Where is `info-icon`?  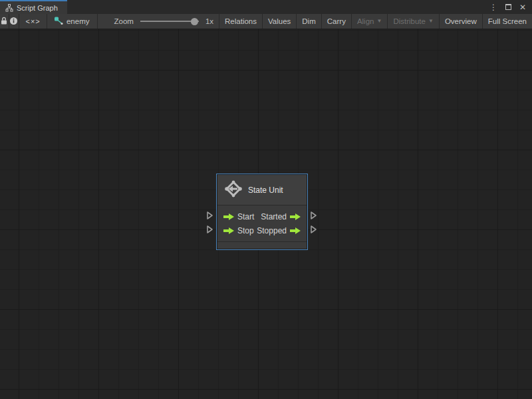
info-icon is located at coordinates (13, 21).